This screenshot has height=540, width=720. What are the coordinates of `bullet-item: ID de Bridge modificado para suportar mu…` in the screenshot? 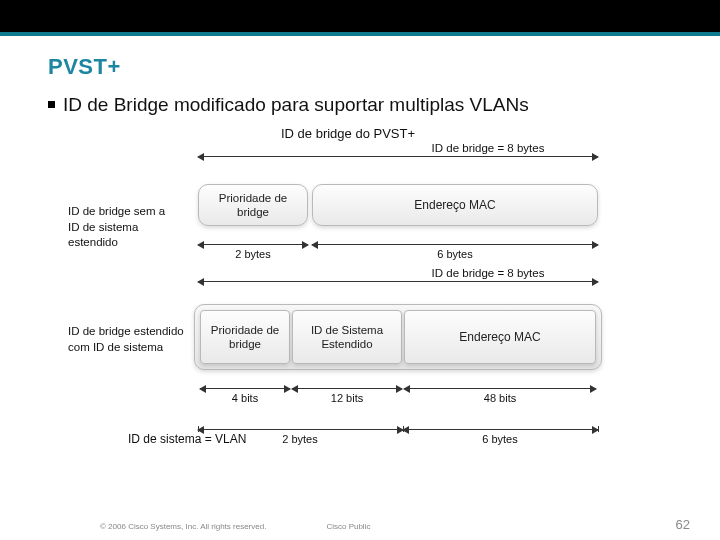 It's located at (364, 105).